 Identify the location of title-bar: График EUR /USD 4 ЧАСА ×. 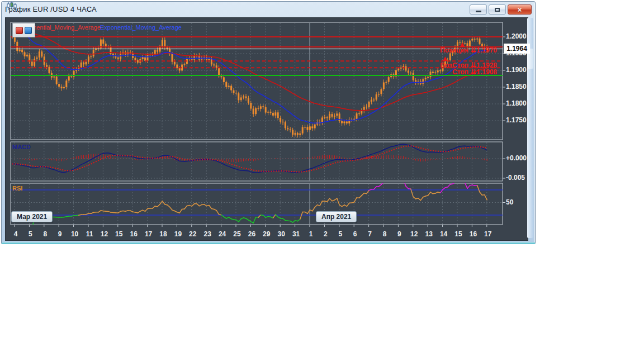
(268, 9).